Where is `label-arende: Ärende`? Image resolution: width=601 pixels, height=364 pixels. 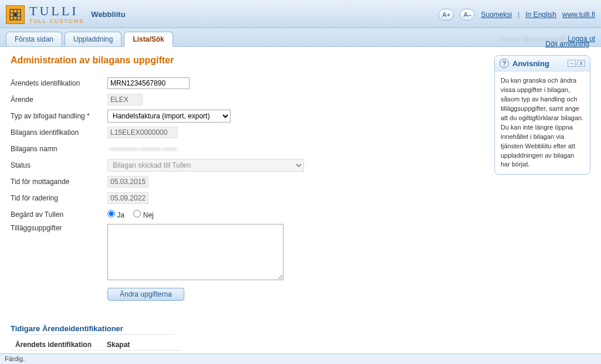
label-arende: Ärende is located at coordinates (59, 100).